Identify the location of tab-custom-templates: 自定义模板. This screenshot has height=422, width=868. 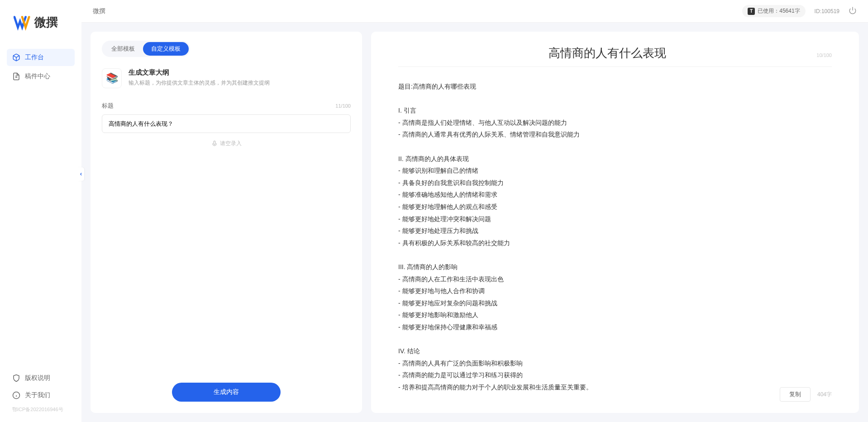
(166, 49).